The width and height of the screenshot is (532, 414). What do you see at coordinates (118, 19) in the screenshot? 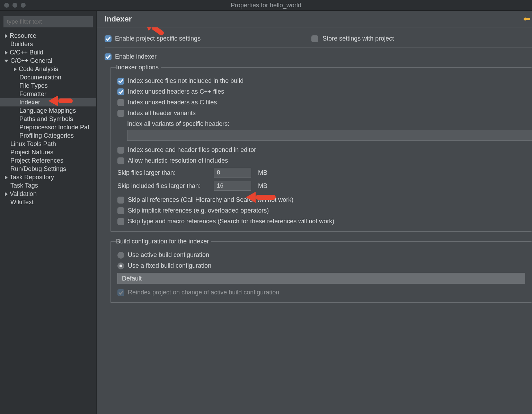
I see `page-title: Indexer` at bounding box center [118, 19].